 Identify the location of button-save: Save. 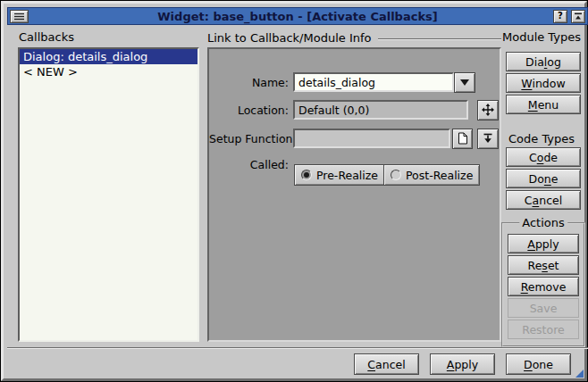
(543, 308).